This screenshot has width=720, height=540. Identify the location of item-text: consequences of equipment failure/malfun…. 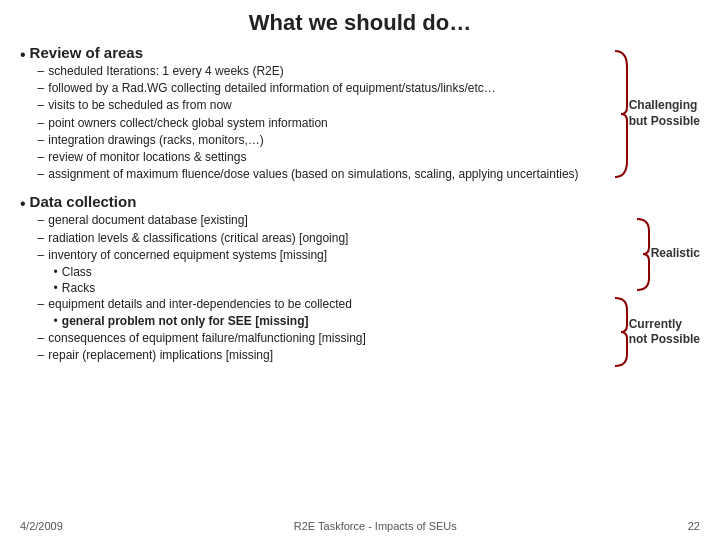
(207, 338).